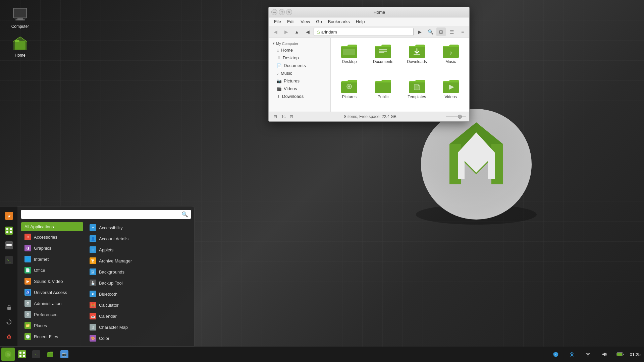  I want to click on taskbar-filemanager-button, so click(50, 354).